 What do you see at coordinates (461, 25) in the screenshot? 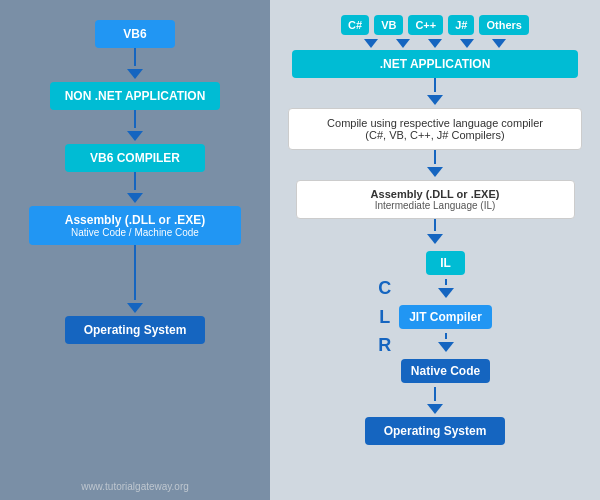
I see `lang-jsharp: J#` at bounding box center [461, 25].